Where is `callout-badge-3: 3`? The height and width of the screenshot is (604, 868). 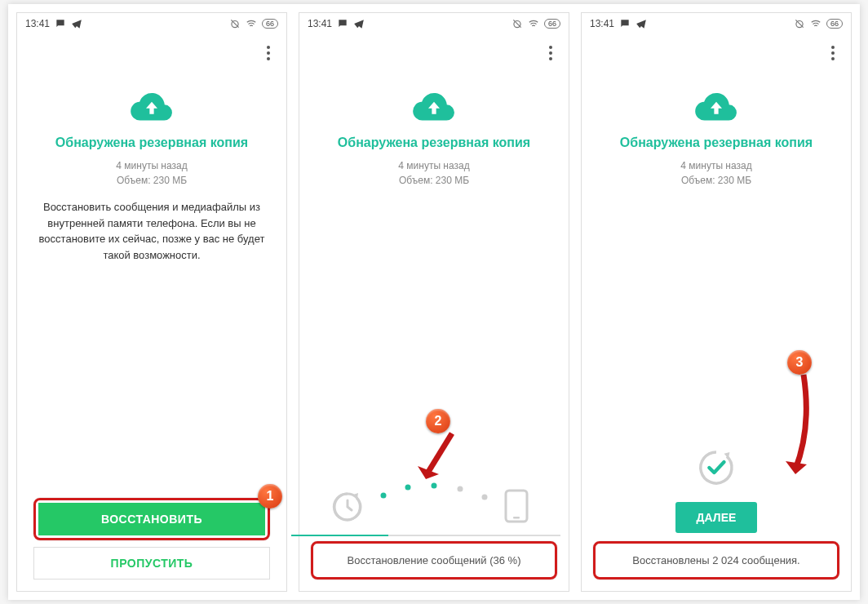
callout-badge-3: 3 is located at coordinates (799, 362).